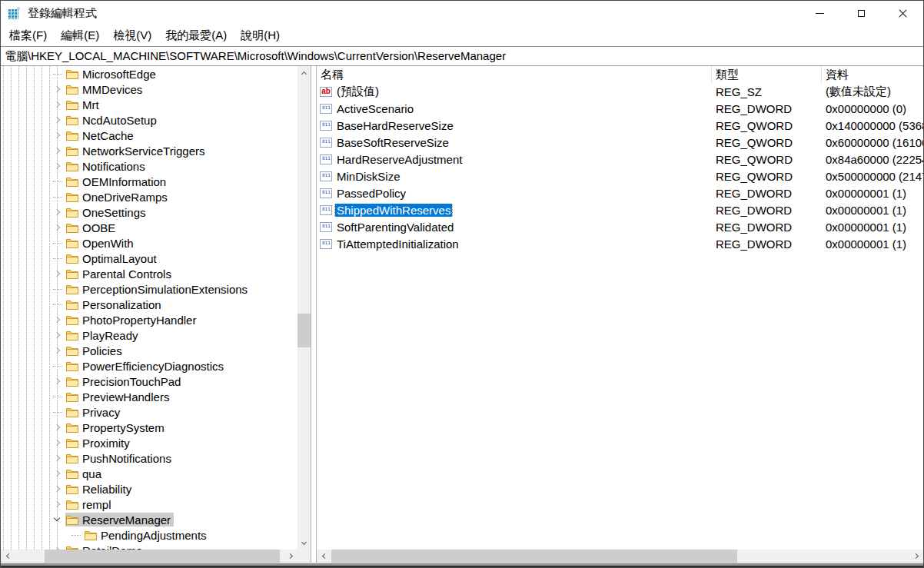 This screenshot has height=568, width=924. Describe the element at coordinates (767, 244) in the screenshot. I see `value-type: REG_DWORD` at that location.